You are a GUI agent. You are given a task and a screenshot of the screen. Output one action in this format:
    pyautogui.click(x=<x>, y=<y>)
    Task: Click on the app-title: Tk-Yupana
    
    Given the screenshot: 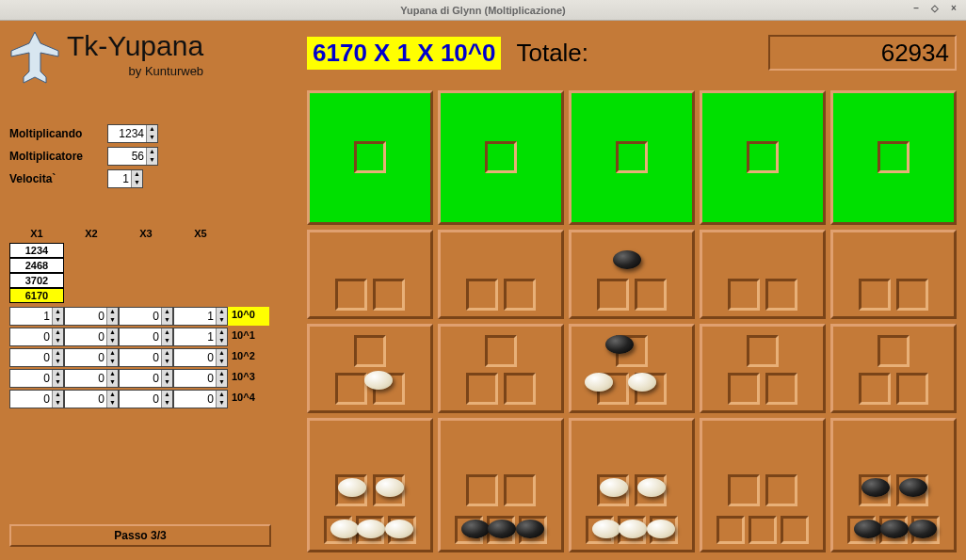 What is the action you would take?
    pyautogui.click(x=136, y=46)
    